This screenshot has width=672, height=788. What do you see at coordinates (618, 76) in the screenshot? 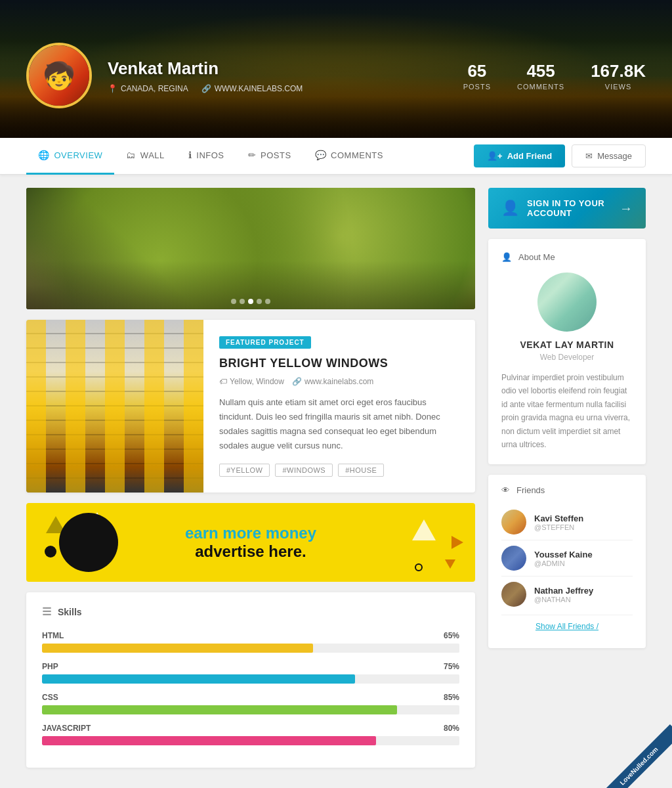
I see `stat-views: 167.8K VIEWS` at bounding box center [618, 76].